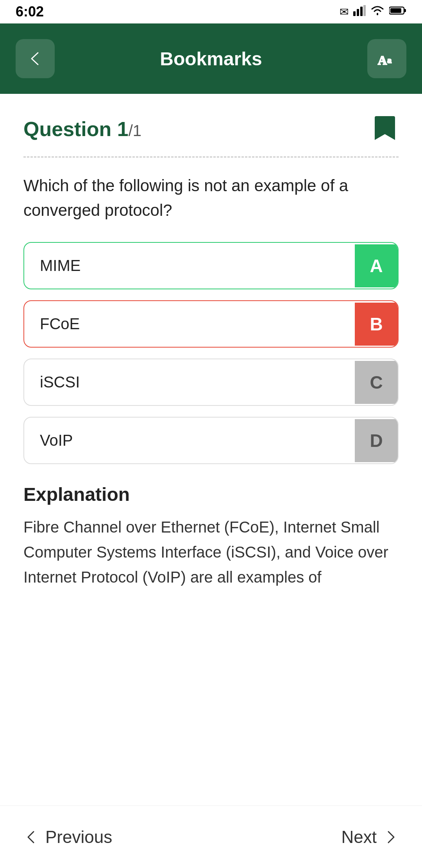  I want to click on bookmark-button, so click(385, 129).